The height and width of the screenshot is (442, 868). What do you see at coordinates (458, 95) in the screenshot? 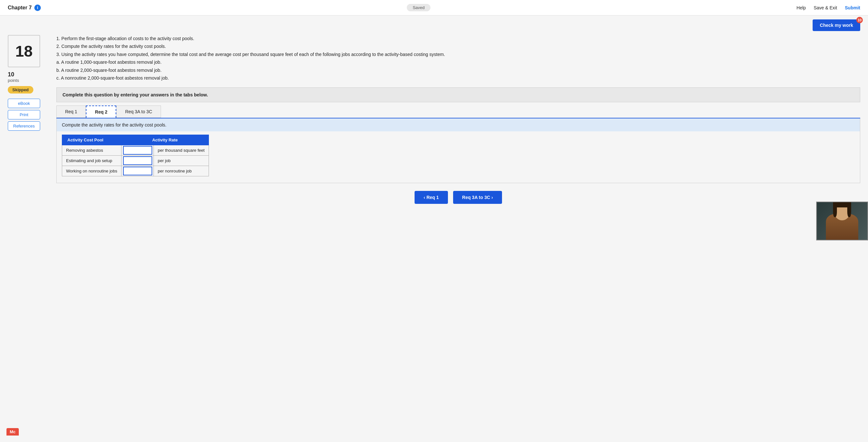
I see `complete-notice: Complete this question by entering your …` at bounding box center [458, 95].